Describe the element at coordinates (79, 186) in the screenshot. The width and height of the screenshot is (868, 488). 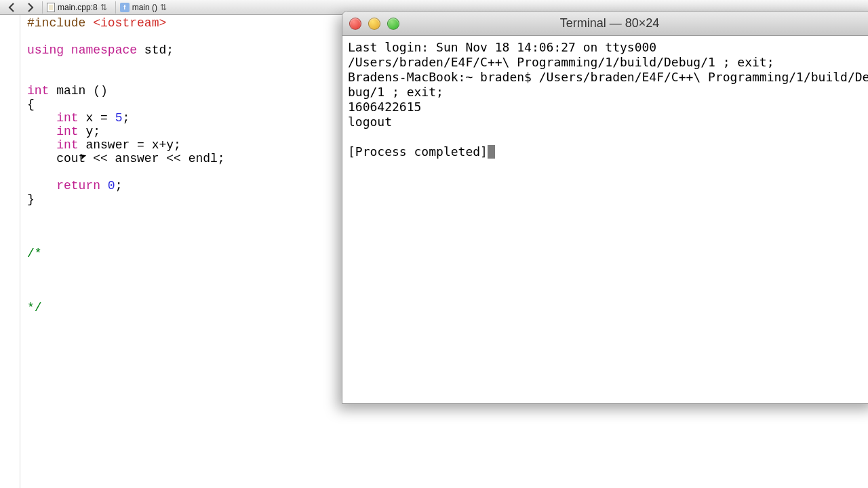
I see `keyword-return: return` at that location.